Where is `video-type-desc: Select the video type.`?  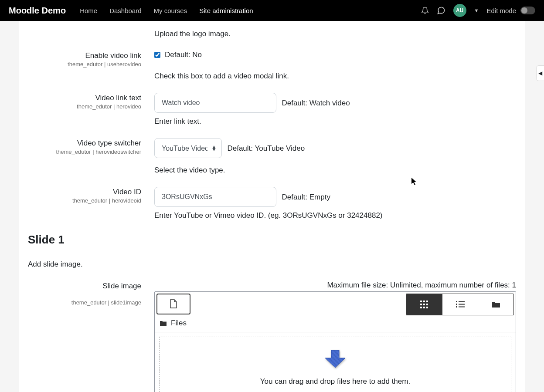 video-type-desc: Select the video type. is located at coordinates (335, 170).